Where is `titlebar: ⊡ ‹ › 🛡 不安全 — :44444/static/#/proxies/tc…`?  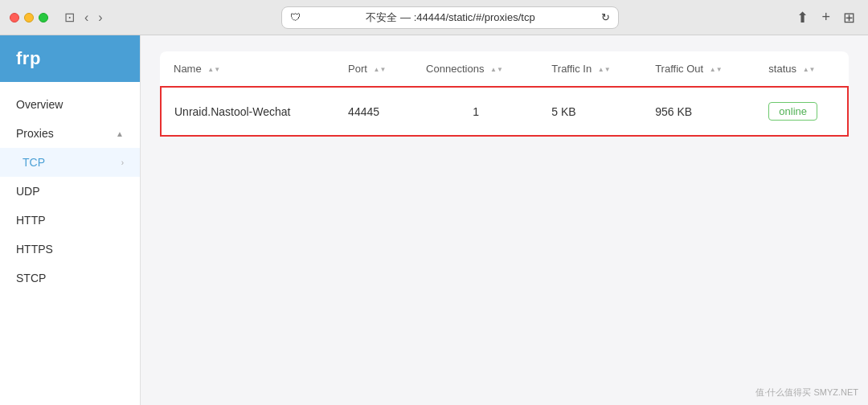
titlebar: ⊡ ‹ › 🛡 不安全 — :44444/static/#/proxies/tc… is located at coordinates (434, 18).